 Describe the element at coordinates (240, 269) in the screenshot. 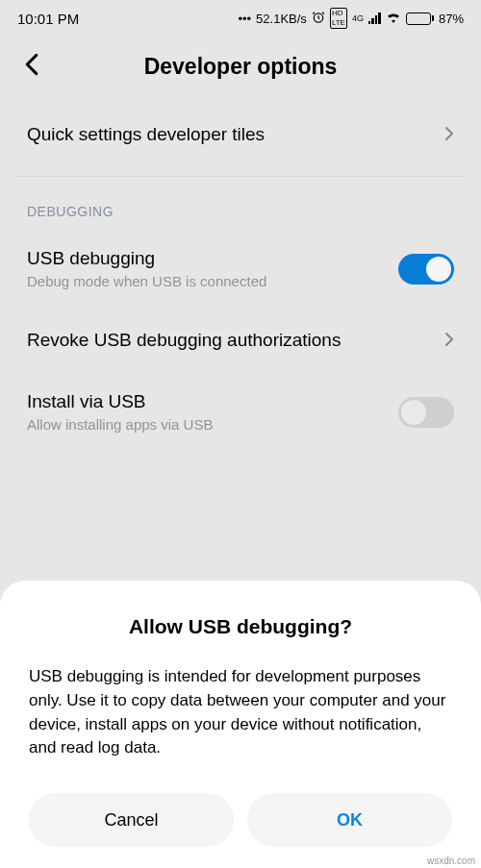

I see `row-usb-debugging: USB debugging Debug mode when USB is con…` at that location.